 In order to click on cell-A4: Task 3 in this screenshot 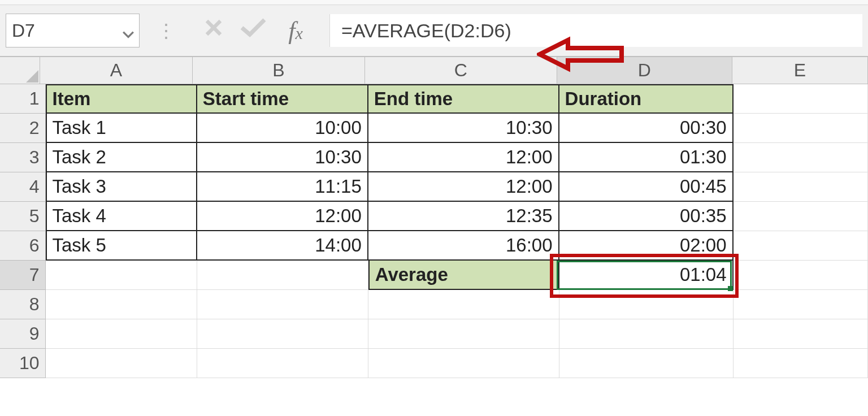, I will do `click(121, 187)`.